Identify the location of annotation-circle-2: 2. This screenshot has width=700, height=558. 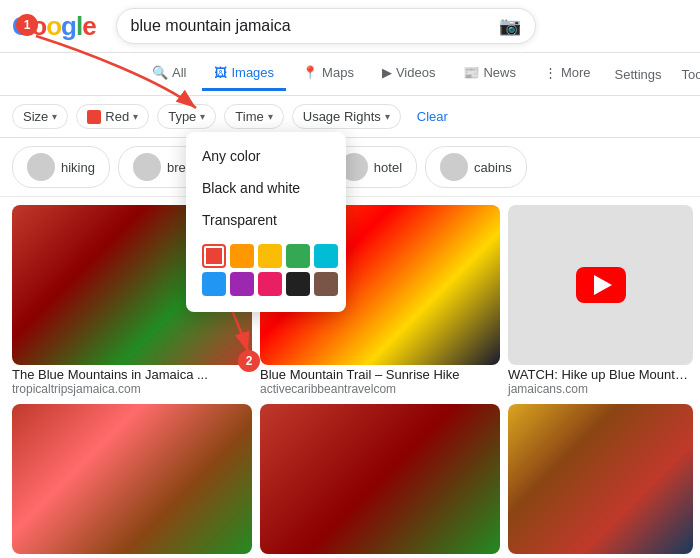
(249, 361).